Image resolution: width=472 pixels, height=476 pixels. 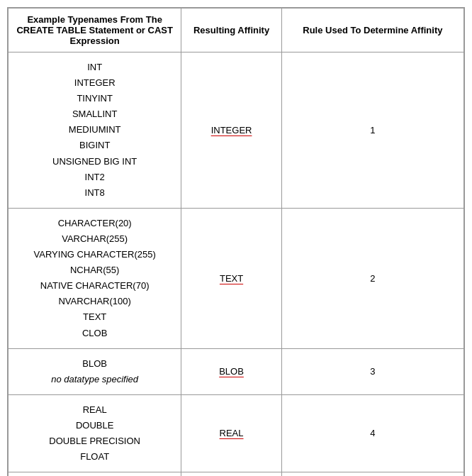 I want to click on table-row: NUMERICDECIMAL(10,5)BOOLEANDATEDATETIMEN…, so click(x=237, y=474).